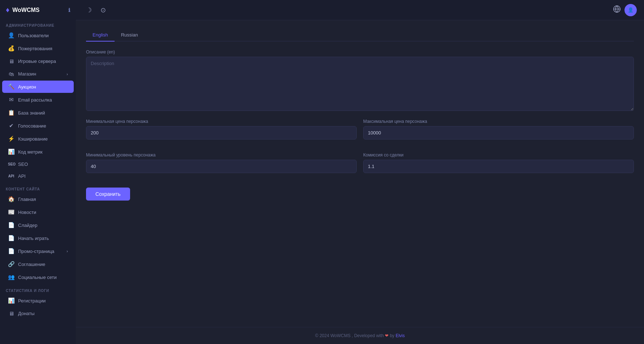  I want to click on donates-icon: 🖥, so click(11, 314).